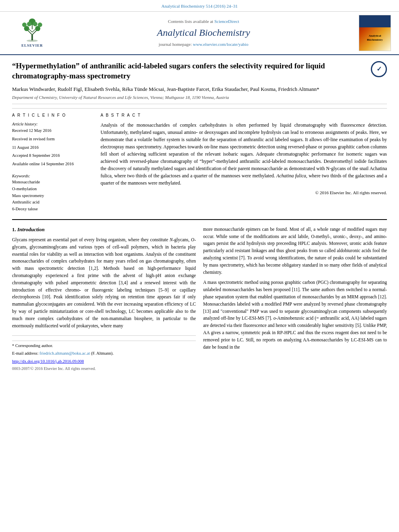 This screenshot has width=399, height=532. What do you see at coordinates (48, 361) in the screenshot?
I see `doi-url: http://dx.doi.org/10.1016/j.ab.2016.09.0…` at bounding box center [48, 361].